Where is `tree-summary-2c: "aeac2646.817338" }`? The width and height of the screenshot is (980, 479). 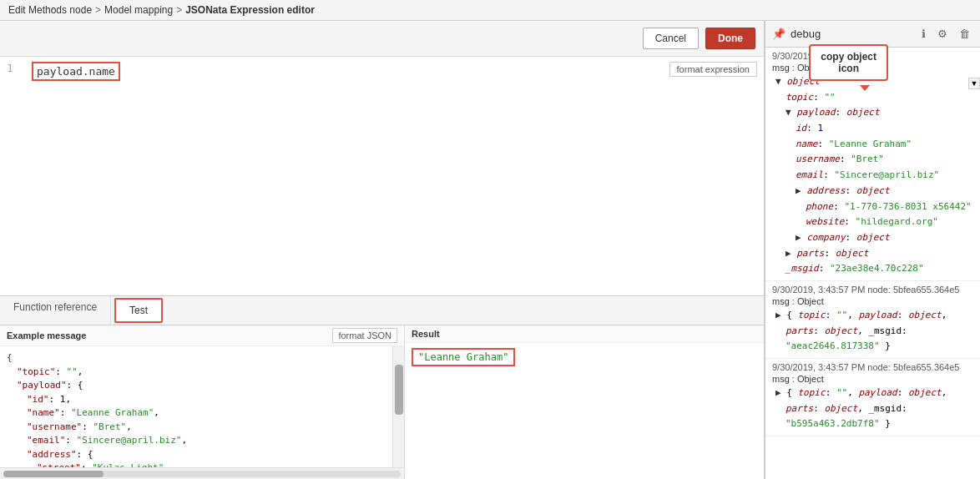 tree-summary-2c: "aeac2646.817338" } is located at coordinates (875, 347).